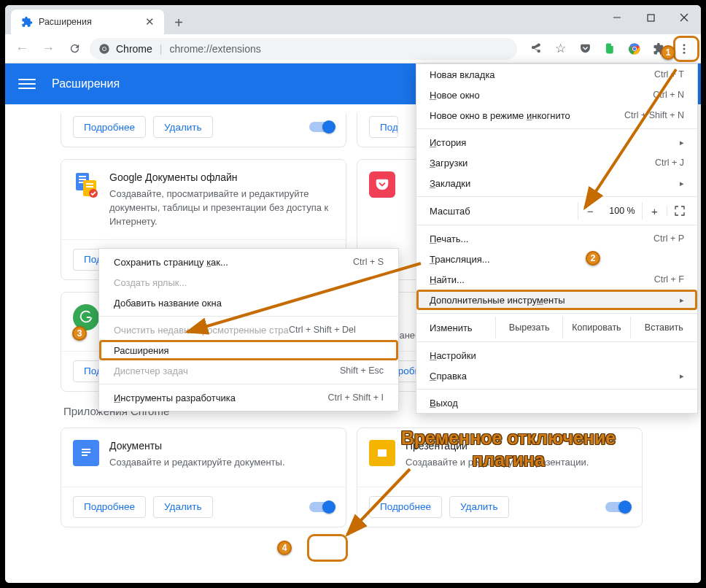 This screenshot has width=706, height=588. What do you see at coordinates (27, 84) in the screenshot?
I see `hamburger-menu-icon` at bounding box center [27, 84].